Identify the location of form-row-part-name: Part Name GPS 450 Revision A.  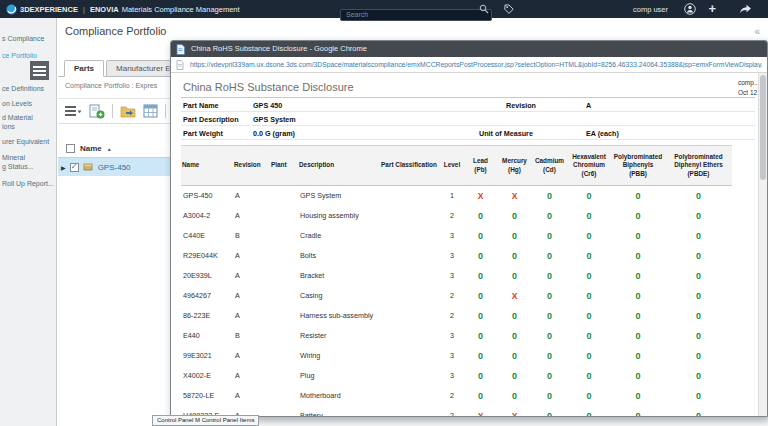
(468, 105).